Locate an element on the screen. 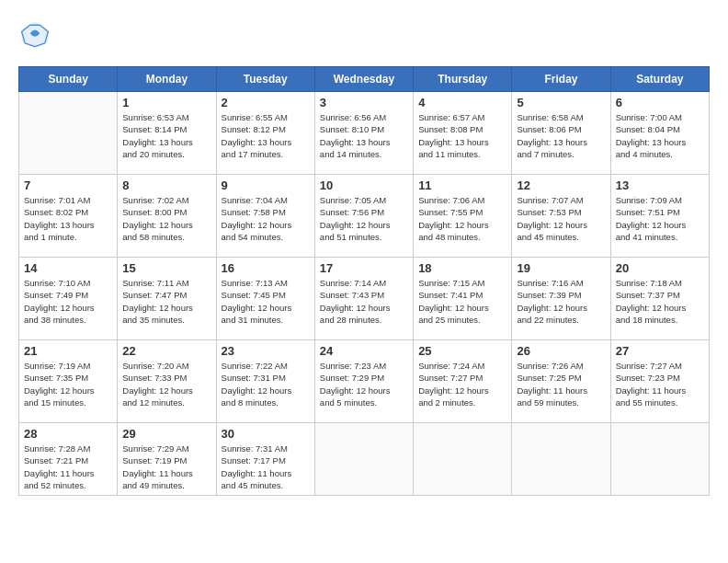 This screenshot has width=728, height=563. cell-info: Sunrise: 7:06 AM Sunset: 7:55 PM Dayligh… is located at coordinates (462, 219).